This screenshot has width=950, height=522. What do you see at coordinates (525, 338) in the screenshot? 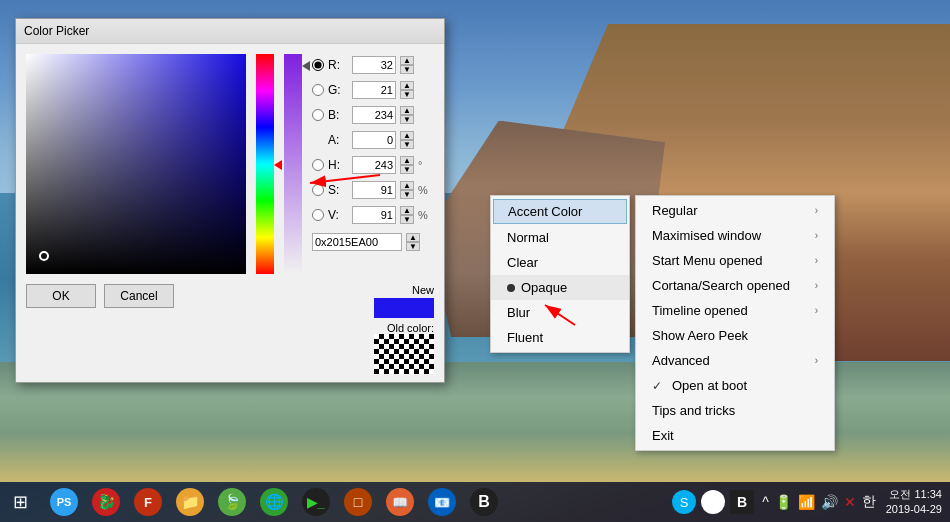
I see `fluent-label: Fluent` at bounding box center [525, 338].